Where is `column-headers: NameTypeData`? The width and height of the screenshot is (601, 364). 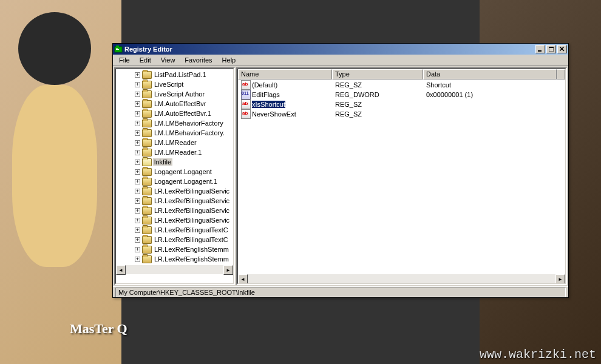 column-headers: NameTypeData is located at coordinates (402, 74).